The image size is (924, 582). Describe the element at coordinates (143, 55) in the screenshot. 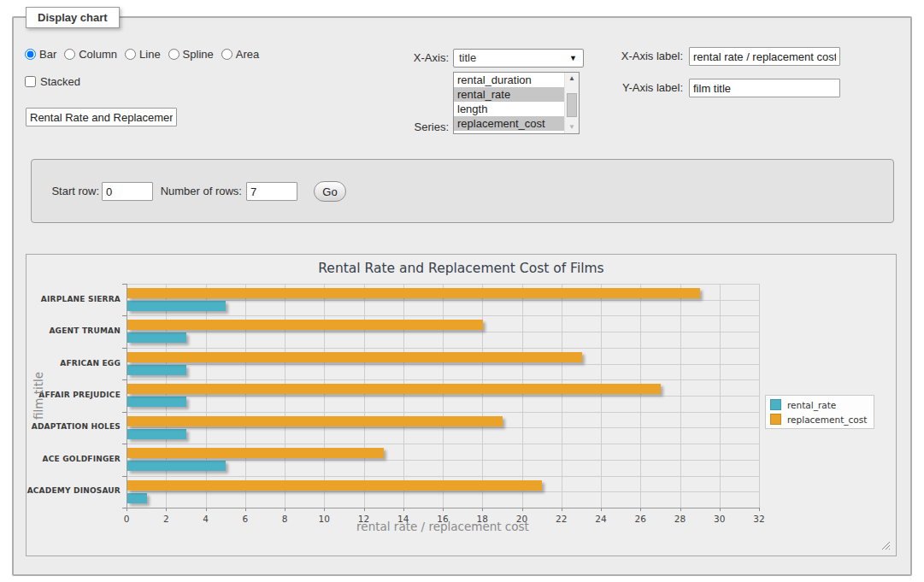

I see `chart-type-option-line: Line` at that location.